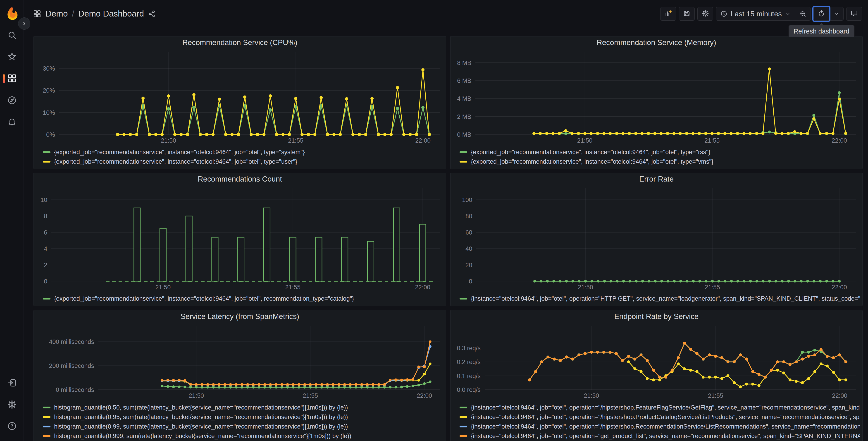  I want to click on panel-recommendation-memory: Recommendation Service (Memory) 0 MB2 MB…, so click(656, 102).